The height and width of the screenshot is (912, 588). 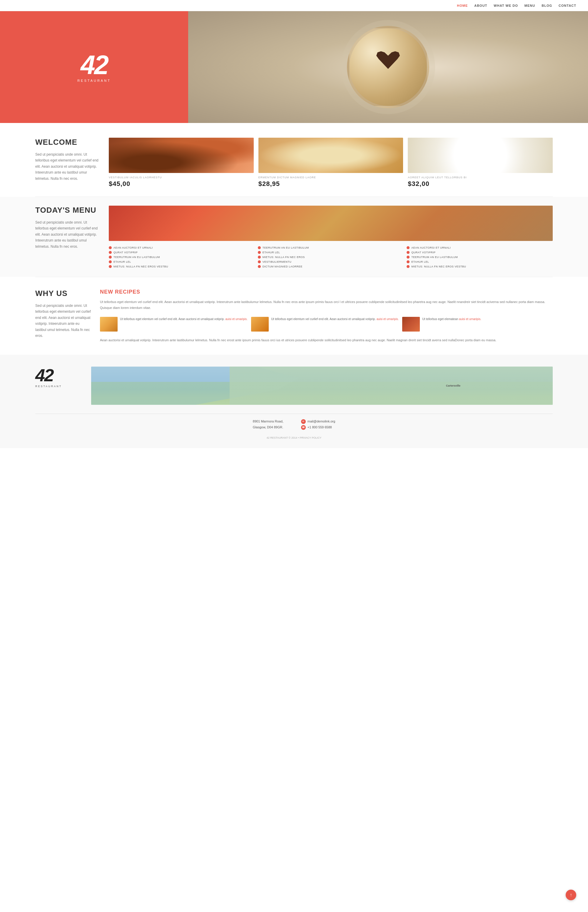 What do you see at coordinates (63, 321) in the screenshot?
I see `why-us-description: Sed ut perspiciatis unde omni. Ut tellor…` at bounding box center [63, 321].